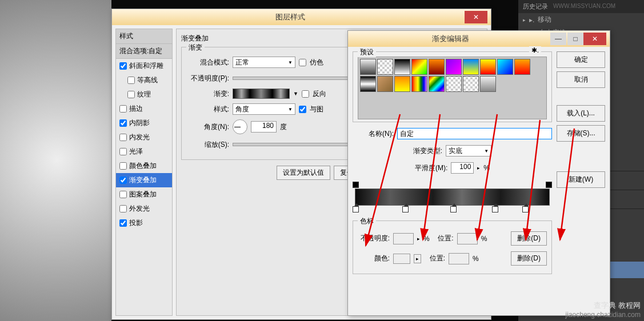 This screenshot has height=321, width=644. What do you see at coordinates (581, 179) in the screenshot?
I see `new-button: 新建(W)` at bounding box center [581, 179].